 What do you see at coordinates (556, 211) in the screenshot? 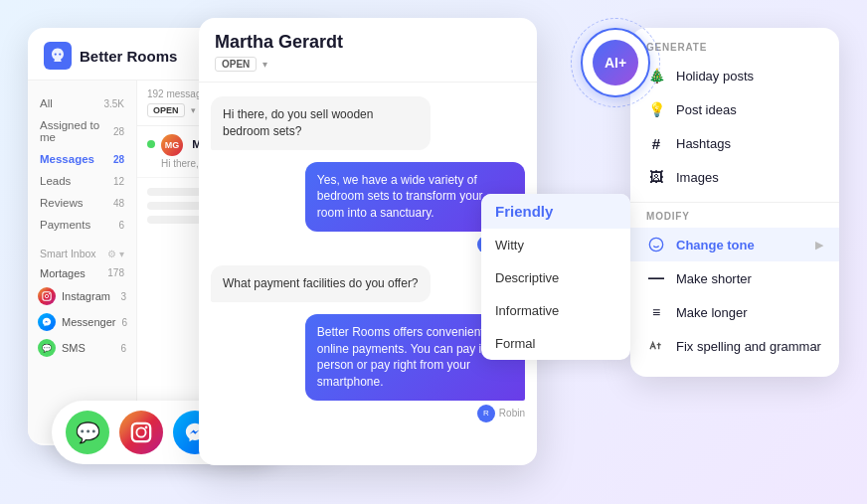
I see `tone-option-friendly: Friendly` at bounding box center [556, 211].